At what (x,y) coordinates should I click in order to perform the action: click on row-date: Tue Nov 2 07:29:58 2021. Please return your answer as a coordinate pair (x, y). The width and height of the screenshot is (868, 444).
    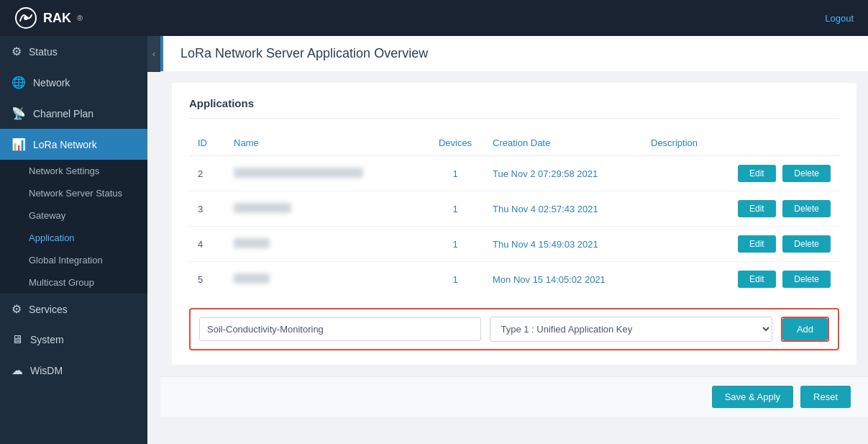
    Looking at the image, I should click on (563, 174).